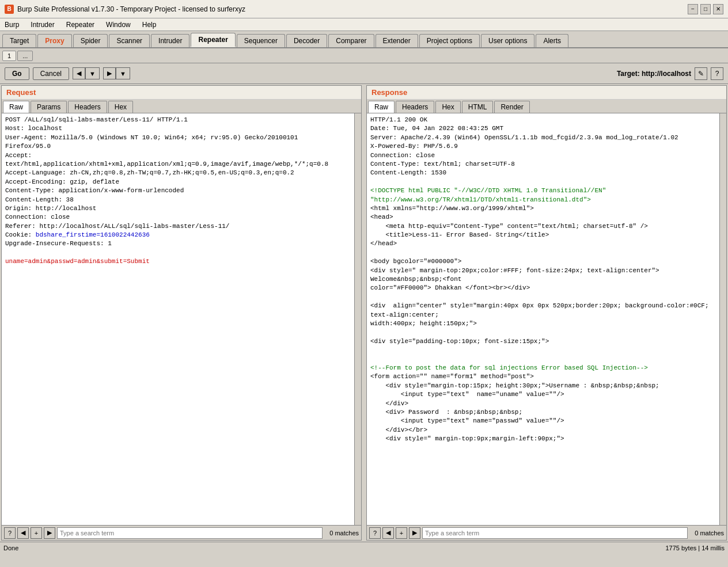 The height and width of the screenshot is (567, 728). Describe the element at coordinates (381, 107) in the screenshot. I see `response-tab-raw: Raw` at that location.